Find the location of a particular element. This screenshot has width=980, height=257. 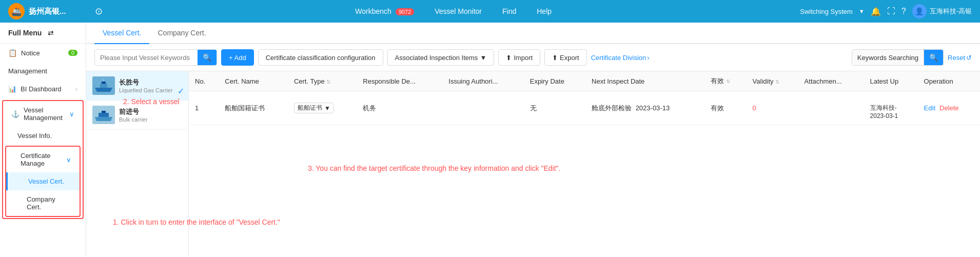

cell-latest-update: 互海科技- 2023-03-1 is located at coordinates (891, 108).